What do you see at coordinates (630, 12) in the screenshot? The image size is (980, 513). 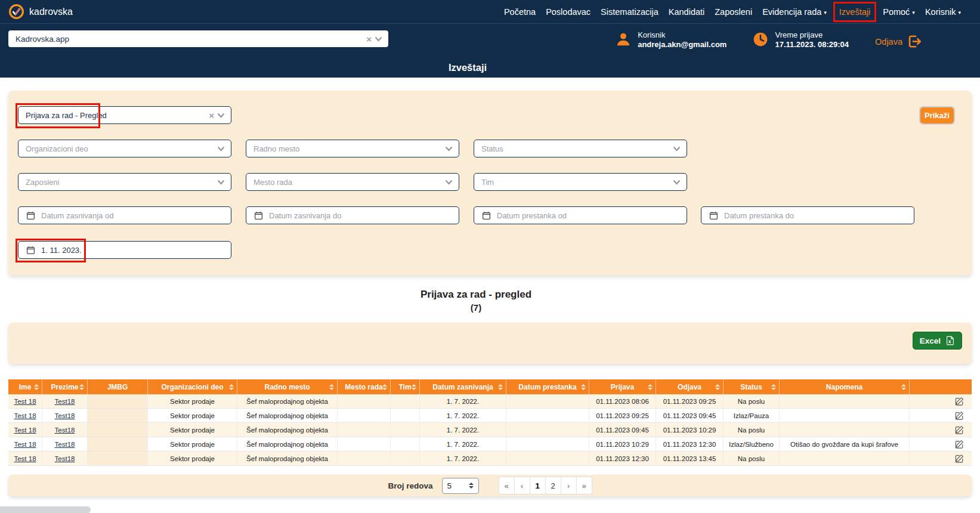 I see `nav-item-sistematizacija: Sistematizacija` at bounding box center [630, 12].